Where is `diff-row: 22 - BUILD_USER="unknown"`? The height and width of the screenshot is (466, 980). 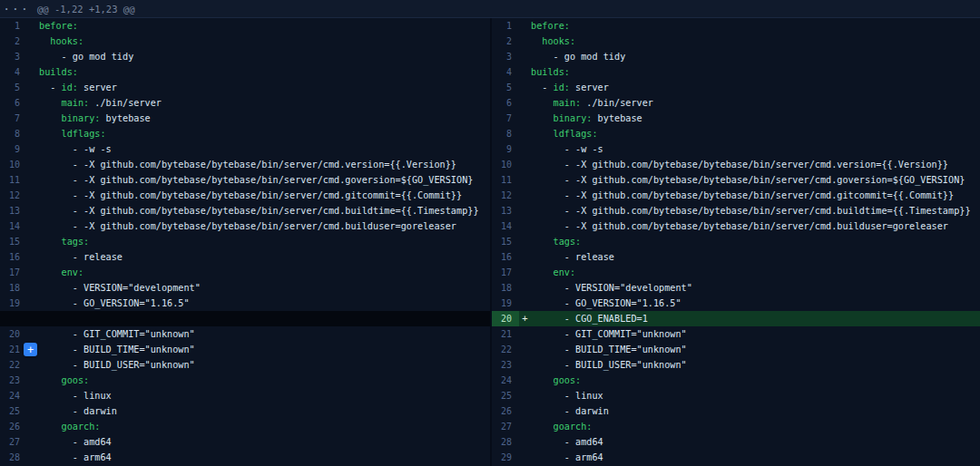
diff-row: 22 - BUILD_USER="unknown" is located at coordinates (245, 364).